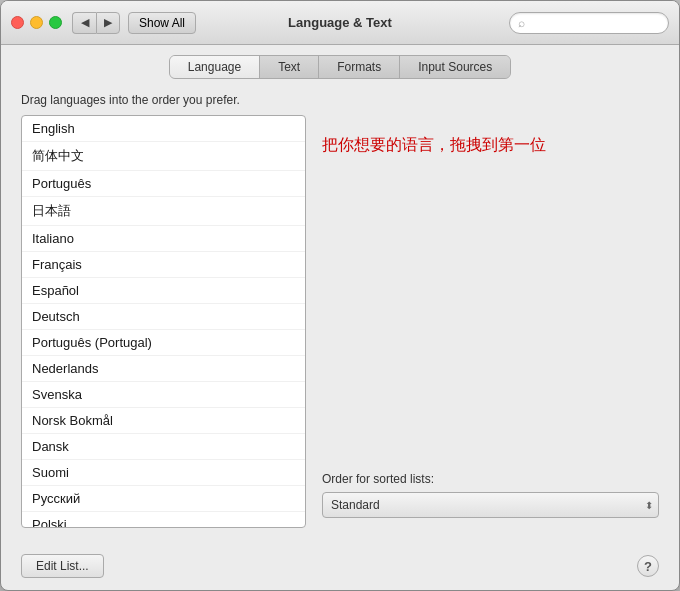  I want to click on title-bar: ◀ ▶ Show All Language & Text ⌕ ×, so click(340, 23).